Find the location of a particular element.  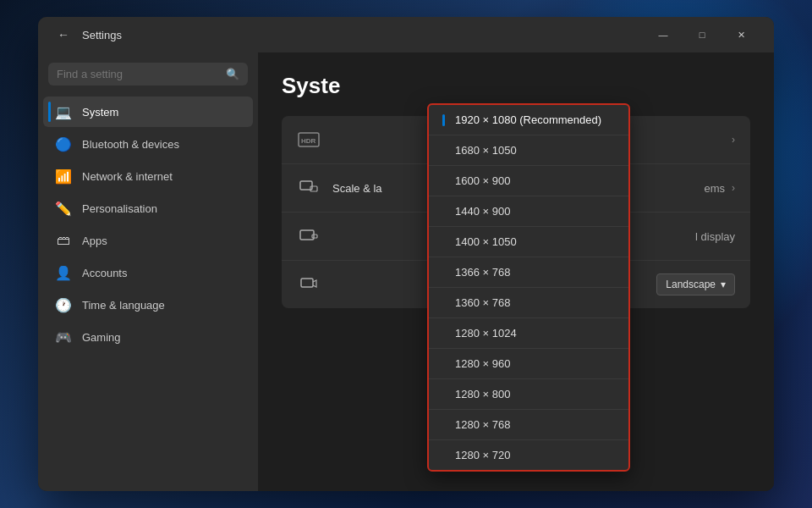

landscape-chevron-icon: ▾ is located at coordinates (723, 284).